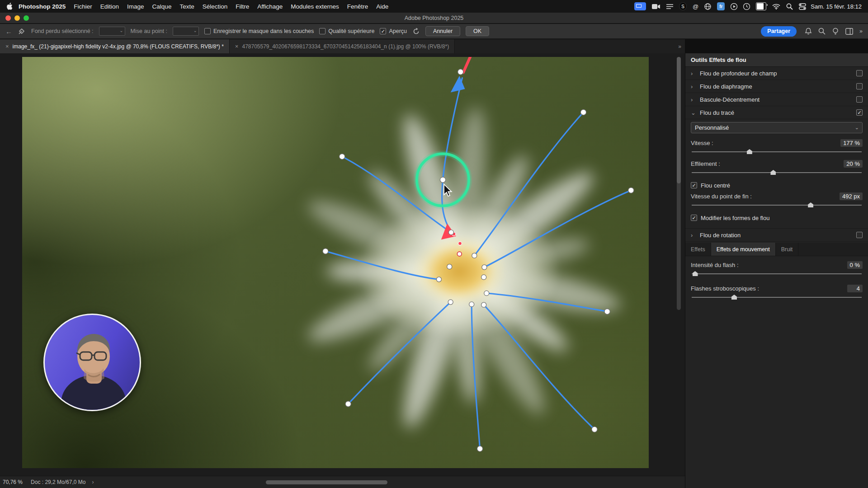 Image resolution: width=868 pixels, height=488 pixels. I want to click on disclosure-icon: ⌄, so click(693, 113).